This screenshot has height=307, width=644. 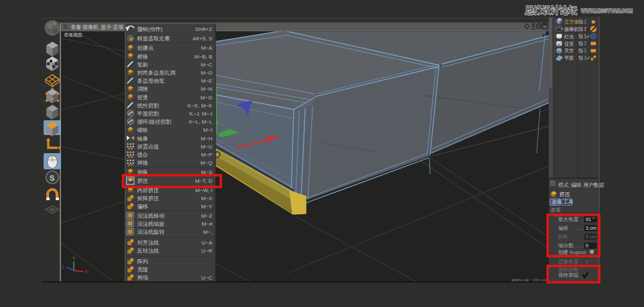 I want to click on svg-text: M~P, so click(x=207, y=155).